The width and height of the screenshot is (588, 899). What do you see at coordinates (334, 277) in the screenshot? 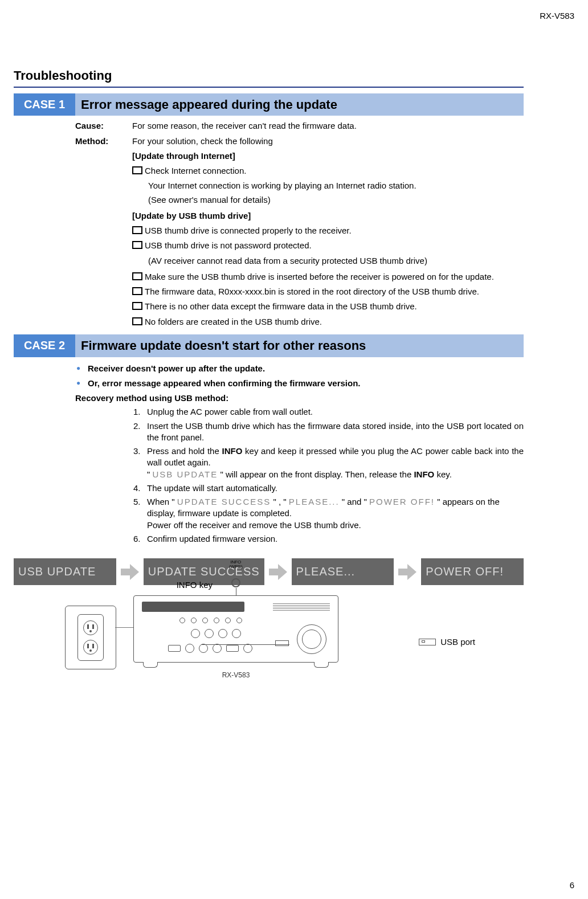
I see `check-text: Make sure the USB thumb drive is inserte…` at bounding box center [334, 277].